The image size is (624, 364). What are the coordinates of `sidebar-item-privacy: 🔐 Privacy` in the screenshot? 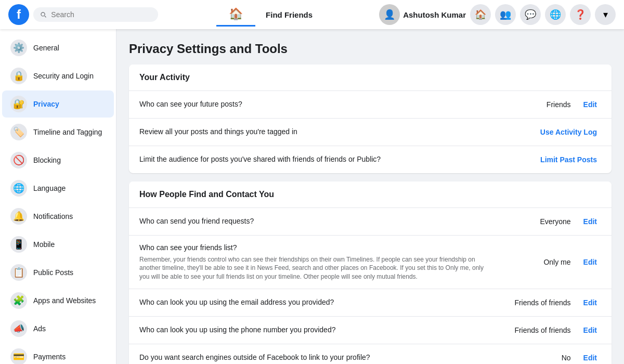 It's located at (58, 104).